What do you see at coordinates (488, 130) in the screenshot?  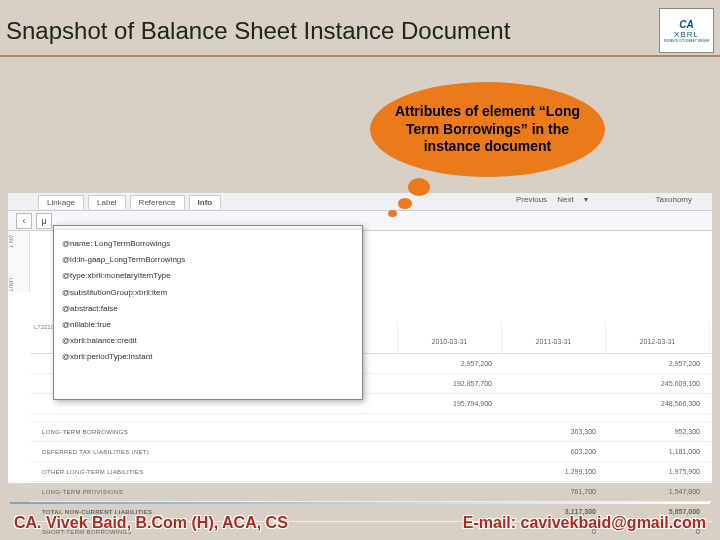 I see `callout-text: Attributes of element “Long Term Borrowi…` at bounding box center [488, 130].